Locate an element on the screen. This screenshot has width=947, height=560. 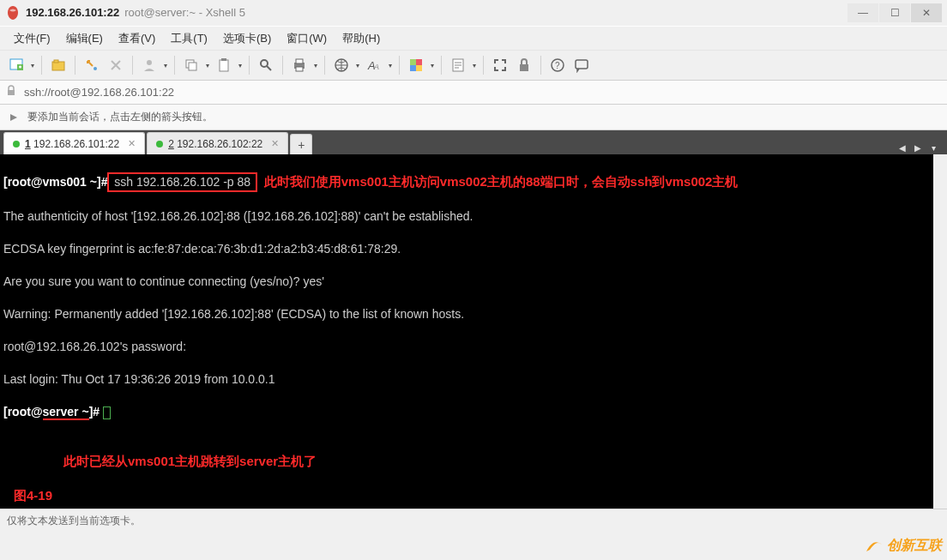
svg-text: A is located at coordinates (376, 67).